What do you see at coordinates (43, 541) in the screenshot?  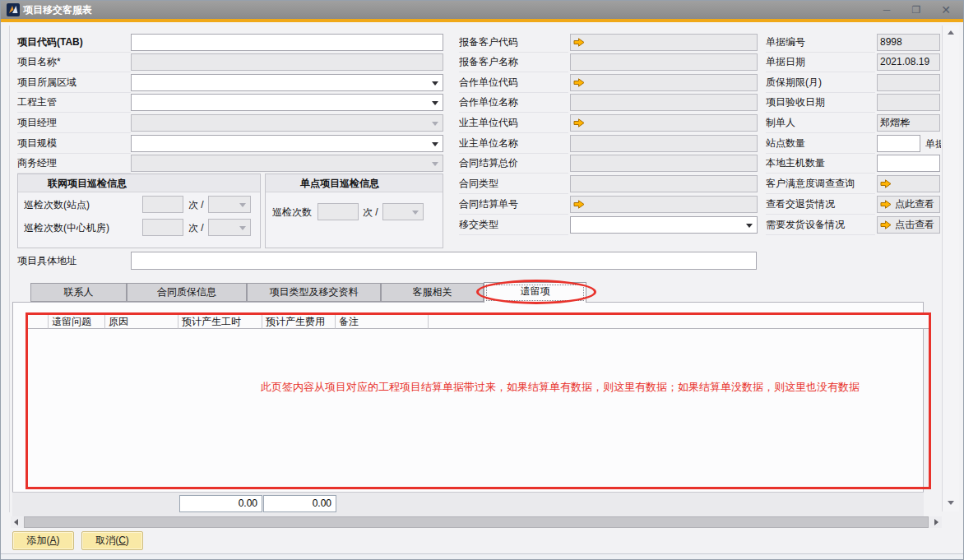 I see `add-button: 添加(A)` at bounding box center [43, 541].